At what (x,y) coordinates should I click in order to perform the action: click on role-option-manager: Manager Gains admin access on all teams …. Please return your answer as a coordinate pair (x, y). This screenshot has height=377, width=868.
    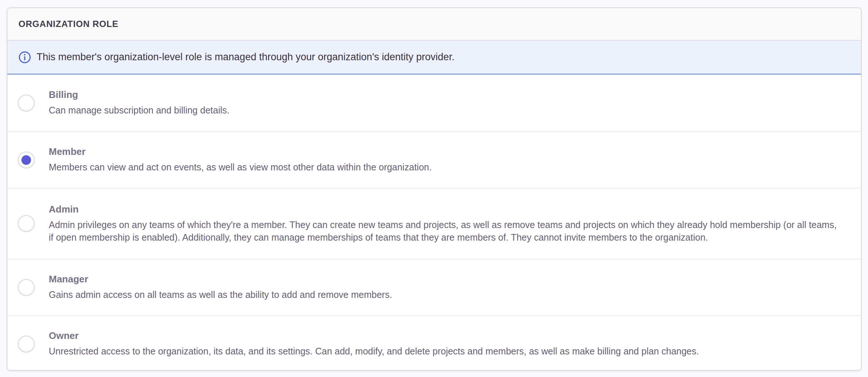
    Looking at the image, I should click on (434, 287).